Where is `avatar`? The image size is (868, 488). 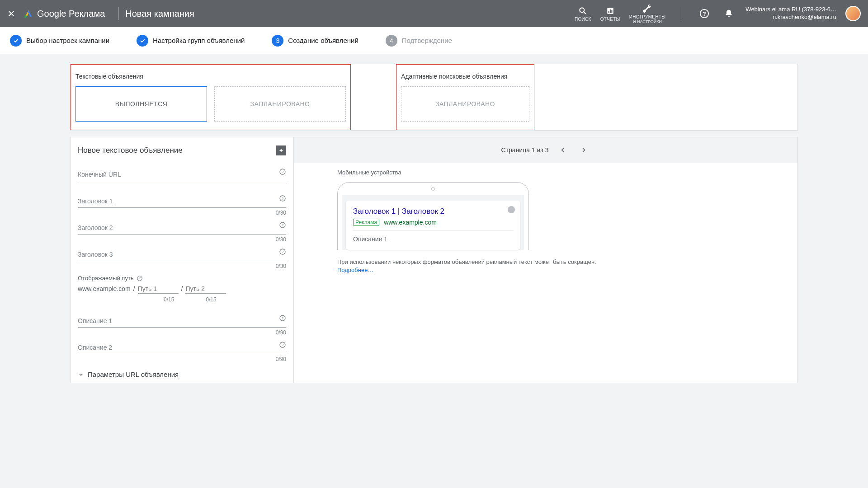
avatar is located at coordinates (853, 14).